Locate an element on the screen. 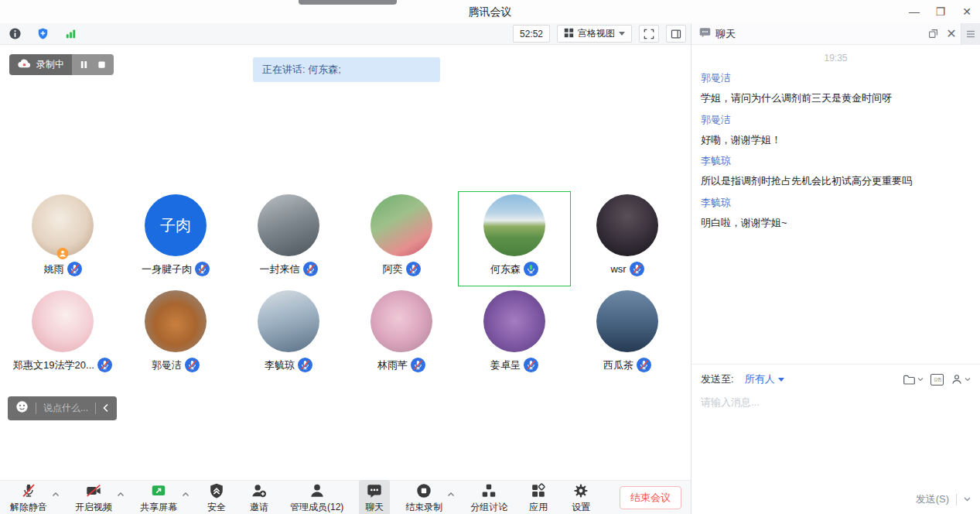 This screenshot has height=514, width=980. bottom-toolbar-items: 解除静音开启视频共享屏幕安全邀请管理成员(12)聊天结束录制分组讨论应用设置 is located at coordinates (302, 497).